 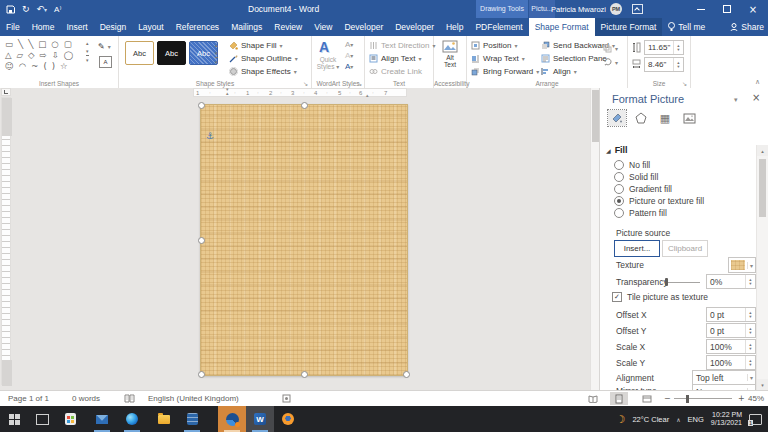 I want to click on align-text-button: Align Text▾, so click(x=396, y=58).